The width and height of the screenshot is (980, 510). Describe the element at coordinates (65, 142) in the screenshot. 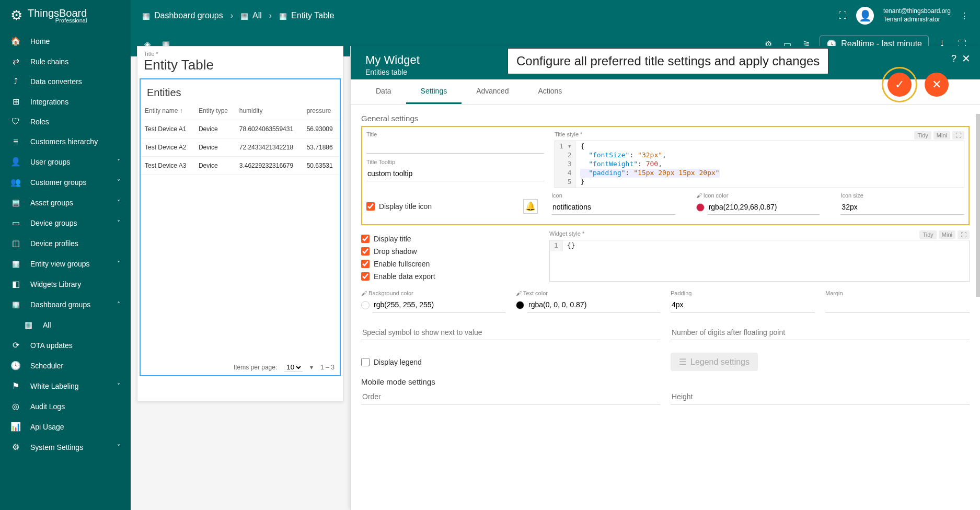

I see `sidebar-item-customers-hierarchy: ≡Customers hierarchy` at that location.